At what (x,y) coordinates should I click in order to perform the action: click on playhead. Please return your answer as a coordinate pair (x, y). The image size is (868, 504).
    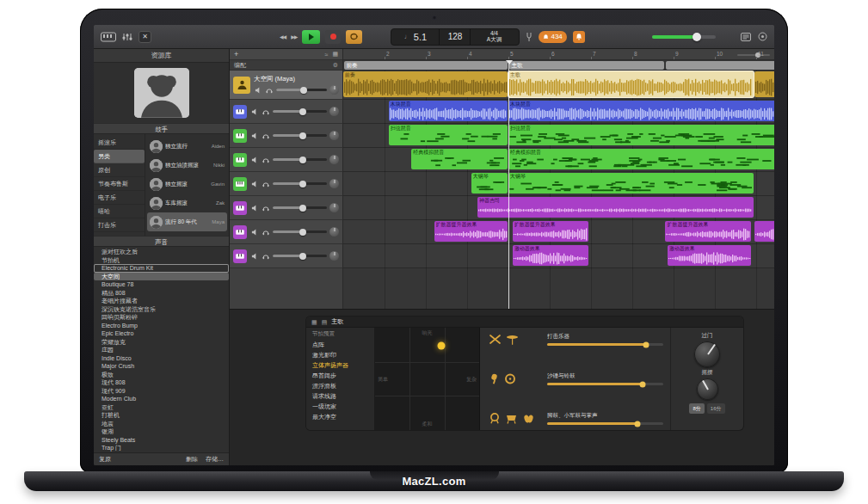
    Looking at the image, I should click on (509, 184).